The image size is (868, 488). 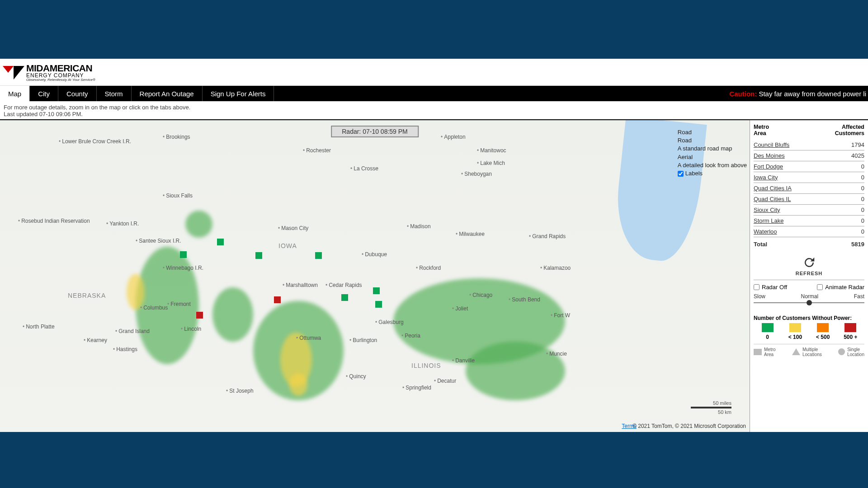 I want to click on th-affected-customers: AffectedCustomers, so click(x=840, y=131).